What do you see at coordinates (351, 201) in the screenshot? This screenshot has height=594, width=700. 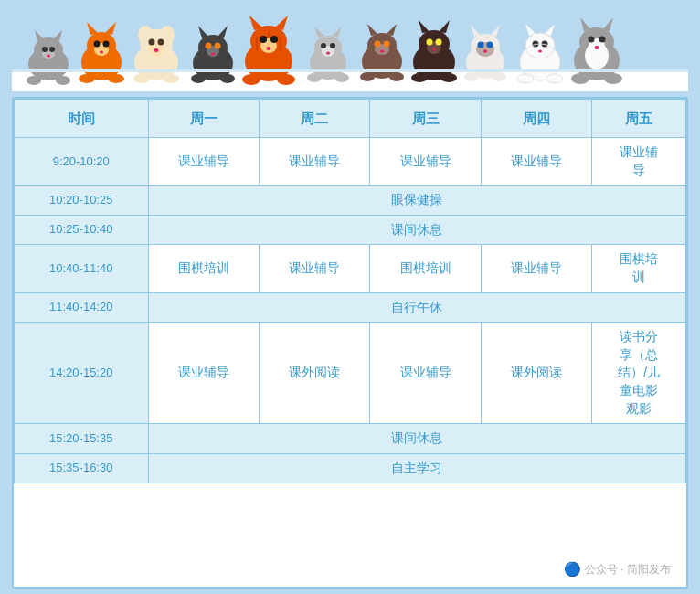 I see `table-row: 10:20-10:25眼保健操` at bounding box center [351, 201].